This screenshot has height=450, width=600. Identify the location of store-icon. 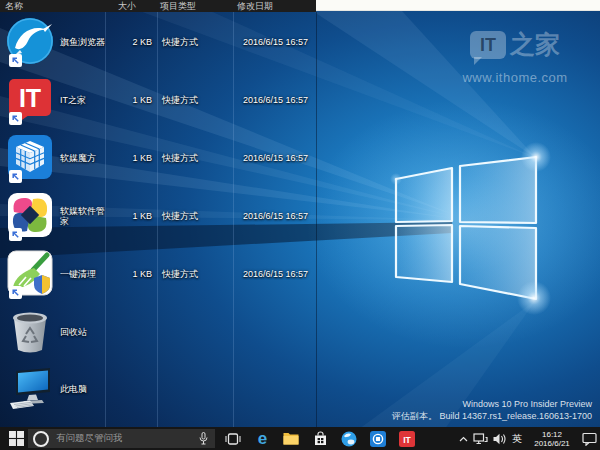
(320, 438).